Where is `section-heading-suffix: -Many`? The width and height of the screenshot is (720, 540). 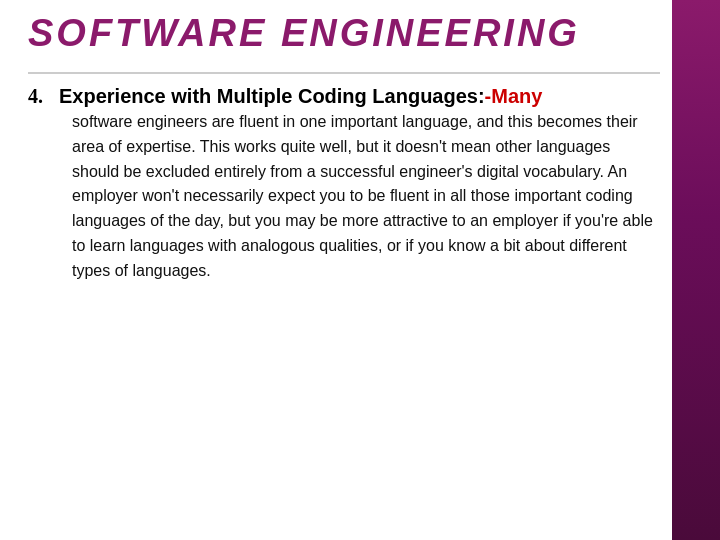 section-heading-suffix: -Many is located at coordinates (514, 96).